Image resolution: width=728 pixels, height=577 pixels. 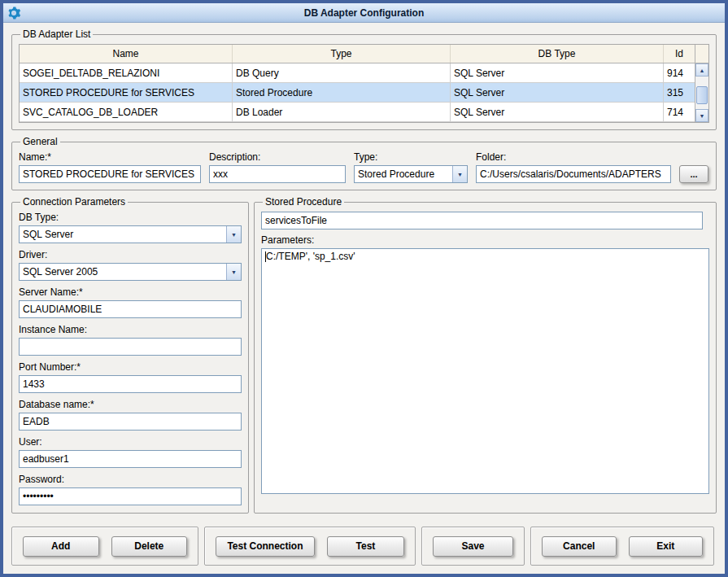 What do you see at coordinates (702, 116) in the screenshot?
I see `scroll-down-icon: ▼` at bounding box center [702, 116].